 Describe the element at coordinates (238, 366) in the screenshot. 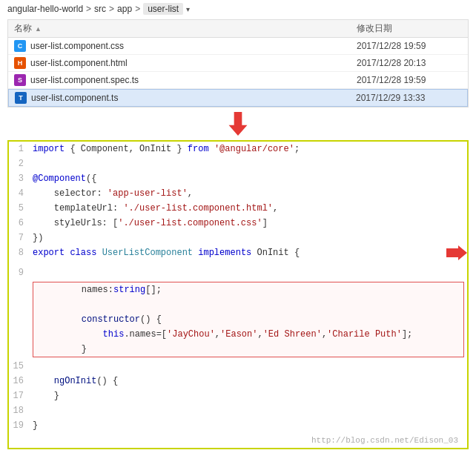

I see `code-line-15: 15` at that location.